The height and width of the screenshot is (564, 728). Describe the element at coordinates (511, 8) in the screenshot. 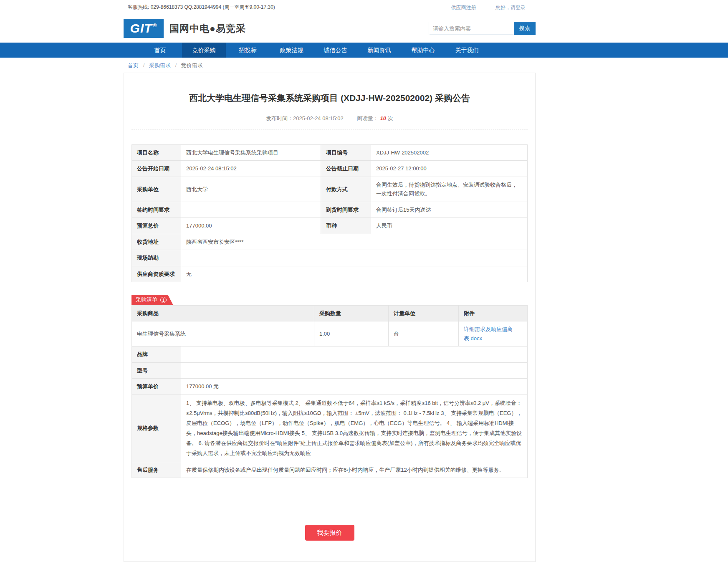

I see `login-link: 您好，请登录` at that location.